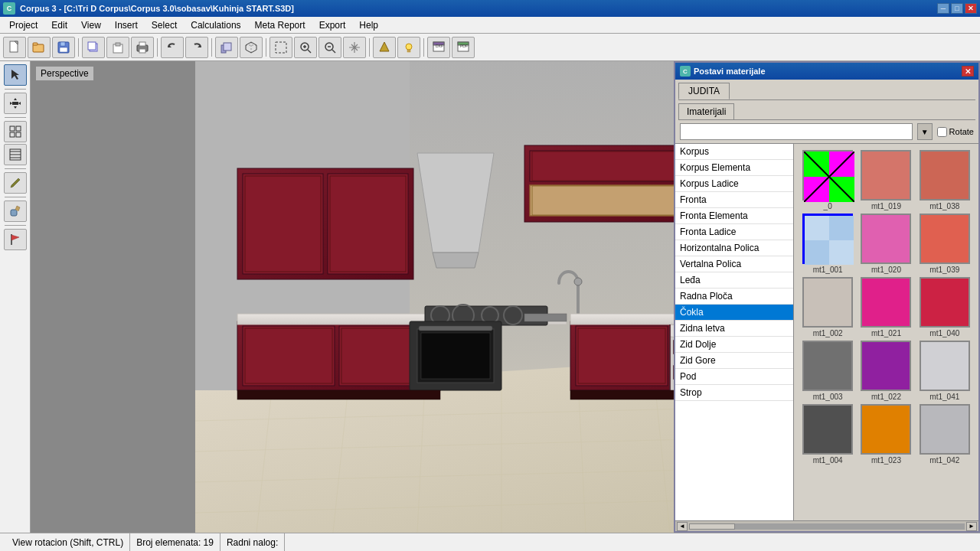 This screenshot has height=551, width=980. Describe the element at coordinates (251, 47) in the screenshot. I see `3d-button` at that location.